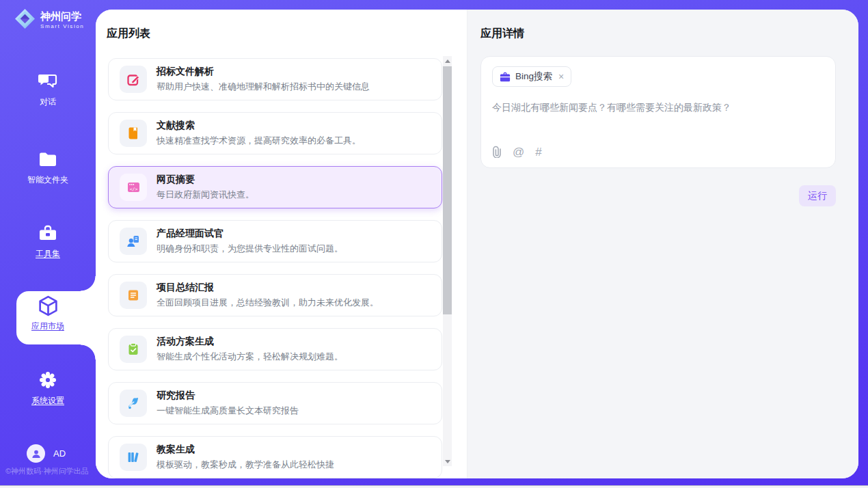 This screenshot has width=868, height=488. What do you see at coordinates (48, 167) in the screenshot?
I see `sidebar-item-folder: 智能文件夹` at bounding box center [48, 167].